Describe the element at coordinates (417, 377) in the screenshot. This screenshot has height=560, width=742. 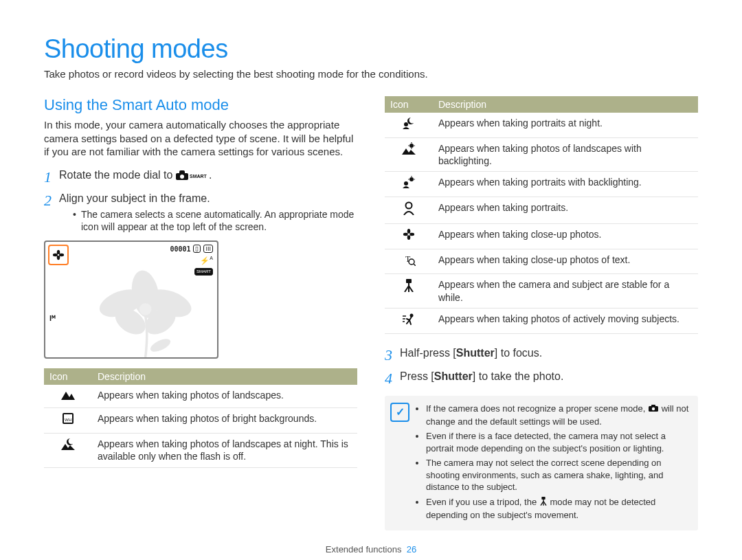
I see `step-4-prefix: Press [` at that location.